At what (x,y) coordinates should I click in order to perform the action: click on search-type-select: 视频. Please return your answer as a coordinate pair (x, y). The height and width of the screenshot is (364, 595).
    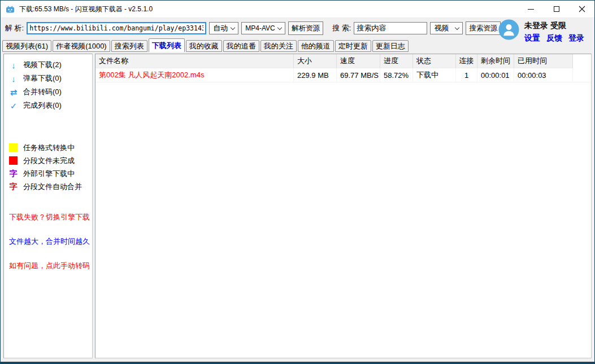
    Looking at the image, I should click on (446, 28).